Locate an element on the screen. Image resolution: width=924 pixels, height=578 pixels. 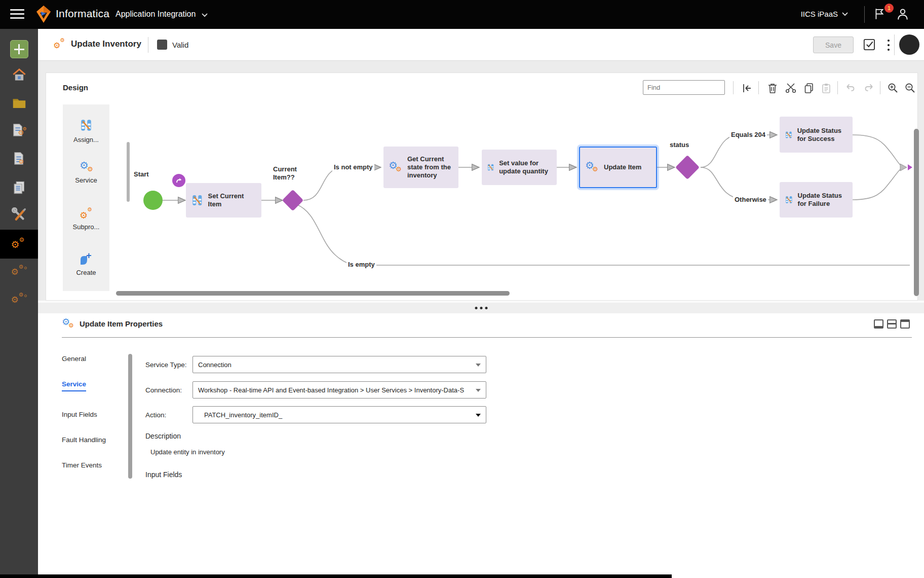
bottom-strip is located at coordinates (336, 576).